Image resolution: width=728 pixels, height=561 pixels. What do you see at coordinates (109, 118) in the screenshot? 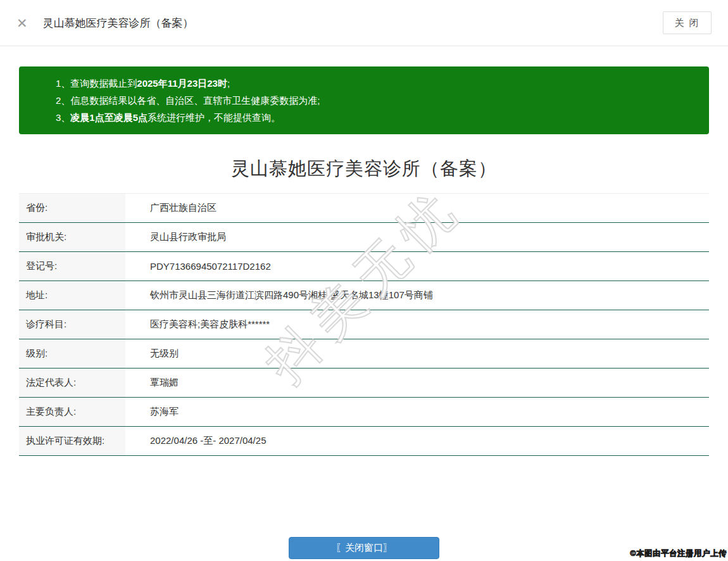
I see `notice-item-bold-text: 凌晨1点至凌晨5点` at bounding box center [109, 118].